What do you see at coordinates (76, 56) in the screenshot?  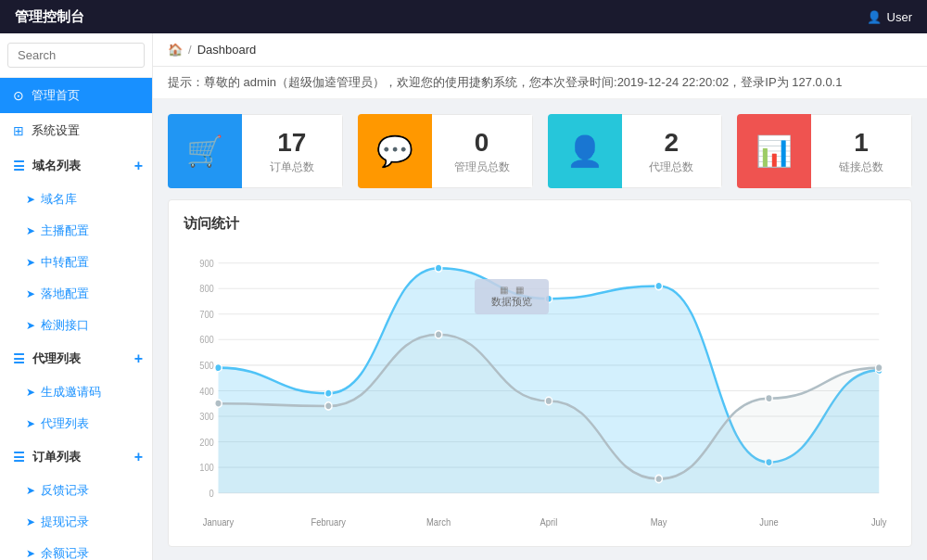 I see `search-input` at bounding box center [76, 56].